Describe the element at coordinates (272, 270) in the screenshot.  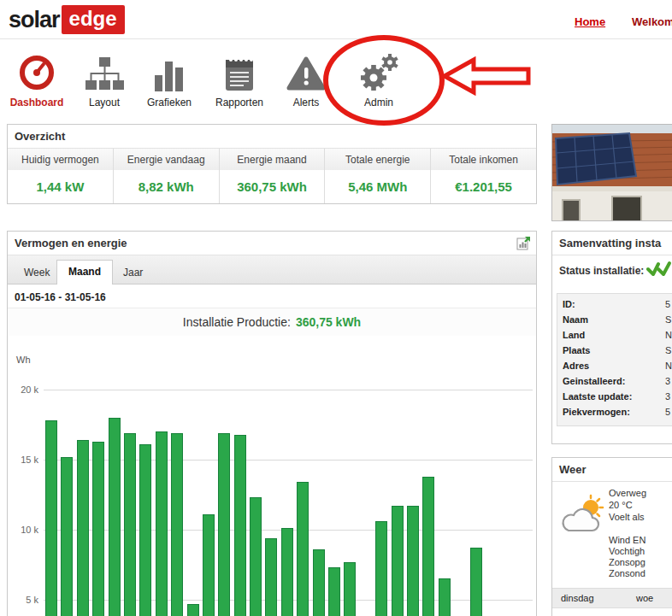
I see `chart-period-tabs: Week Maand Jaar` at that location.